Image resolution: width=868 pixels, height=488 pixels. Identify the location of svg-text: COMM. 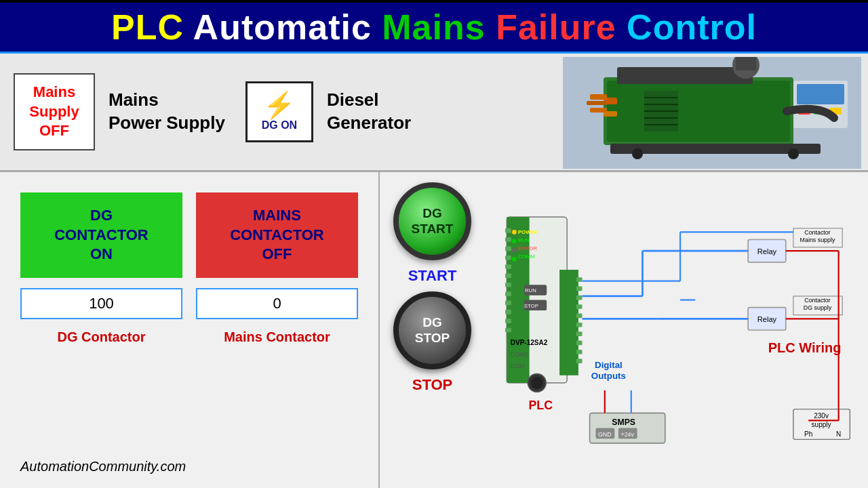
(526, 256).